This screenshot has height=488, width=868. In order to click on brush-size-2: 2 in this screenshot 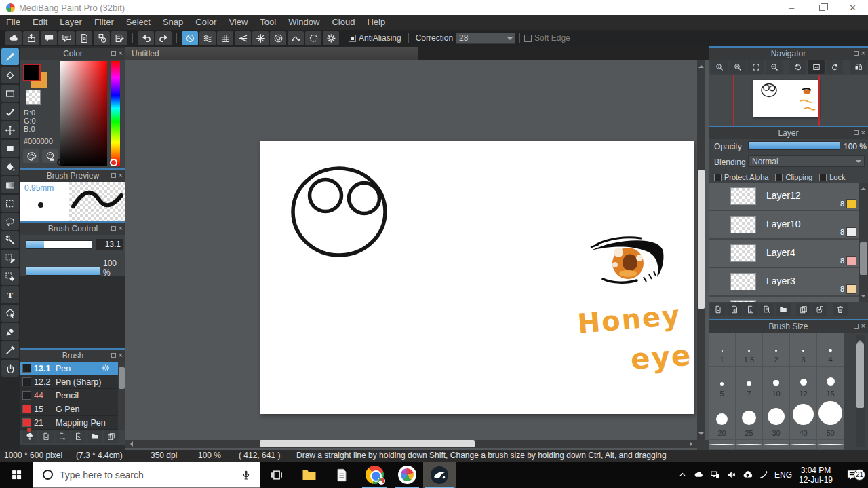, I will do `click(776, 350)`.